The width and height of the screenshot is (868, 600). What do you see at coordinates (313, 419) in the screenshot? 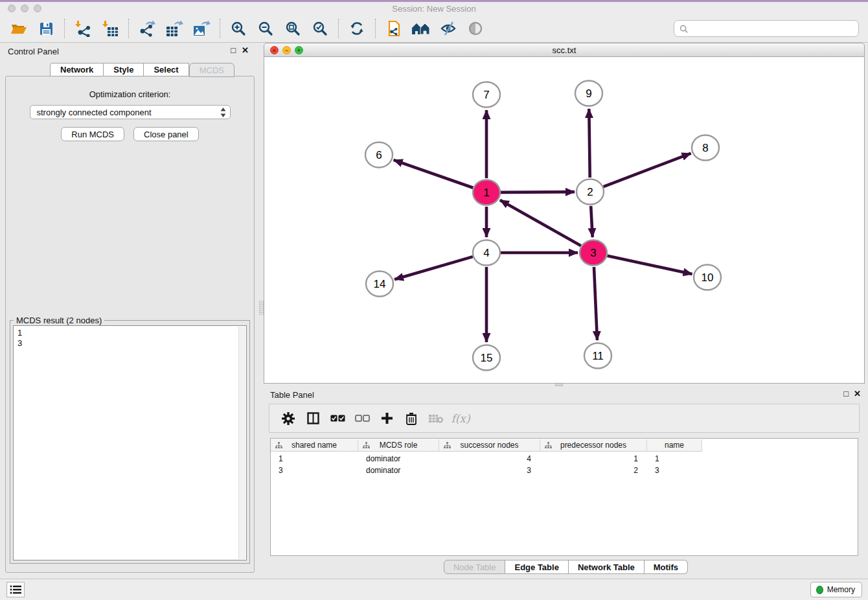
I see `show-column-button` at bounding box center [313, 419].